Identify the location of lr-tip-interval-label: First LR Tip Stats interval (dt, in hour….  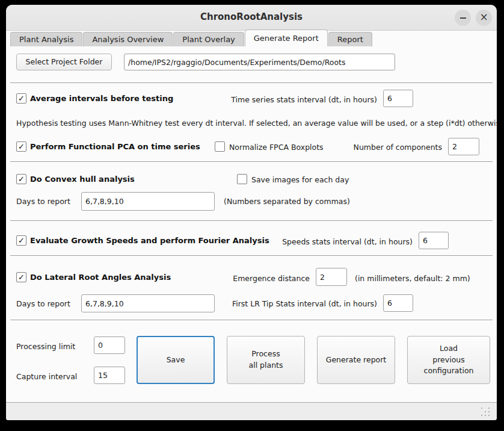
(299, 303).